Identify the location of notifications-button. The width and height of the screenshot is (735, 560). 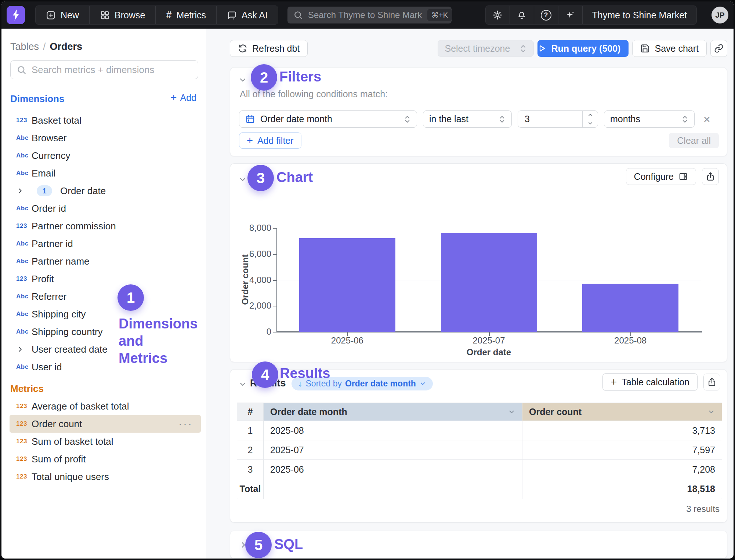
(522, 15).